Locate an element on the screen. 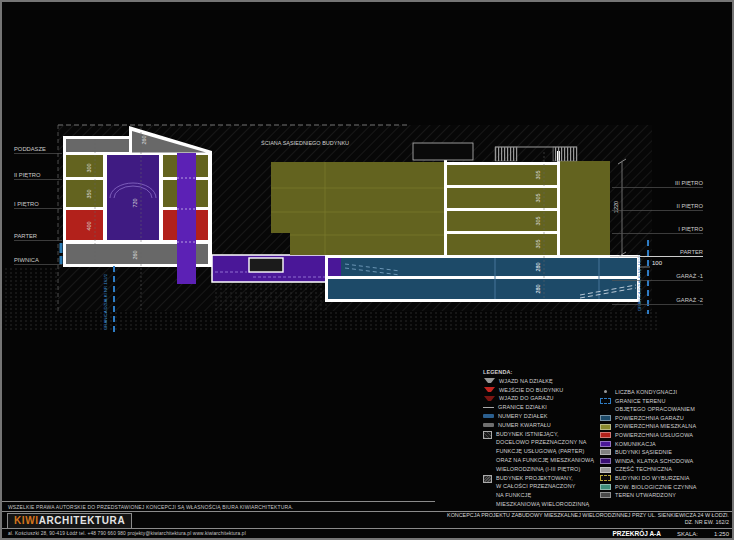 The height and width of the screenshot is (540, 734). ground-hatch-mid is located at coordinates (271, 298).